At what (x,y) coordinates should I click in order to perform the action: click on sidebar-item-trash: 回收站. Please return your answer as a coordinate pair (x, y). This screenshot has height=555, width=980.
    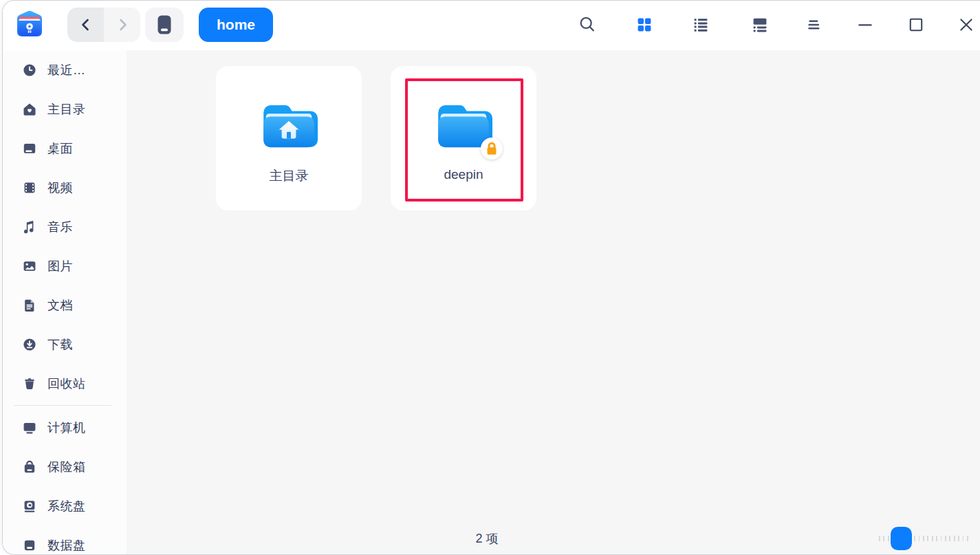
    Looking at the image, I should click on (65, 384).